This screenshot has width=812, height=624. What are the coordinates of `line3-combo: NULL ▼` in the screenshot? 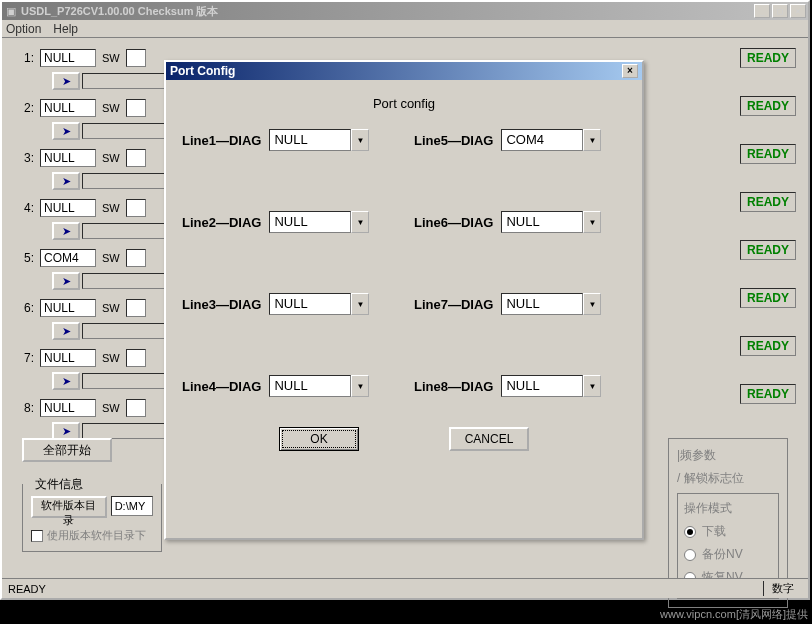 It's located at (319, 304).